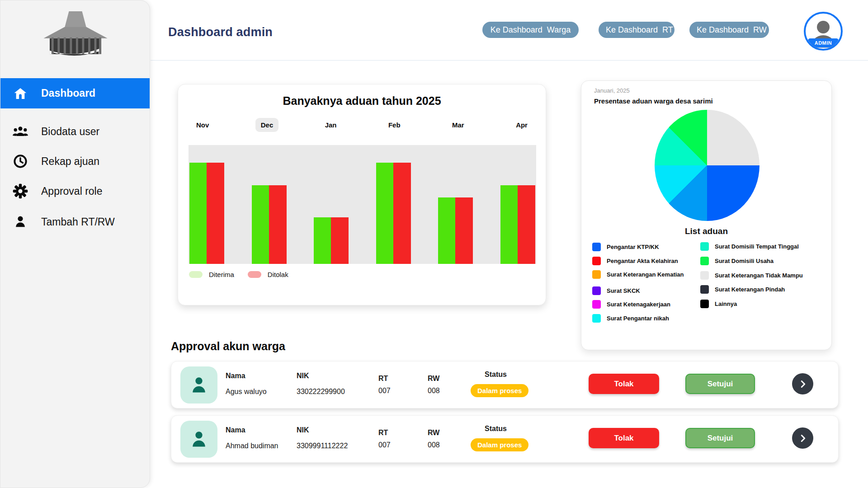  I want to click on sidebar-item-biodata-user: Biodata user, so click(75, 131).